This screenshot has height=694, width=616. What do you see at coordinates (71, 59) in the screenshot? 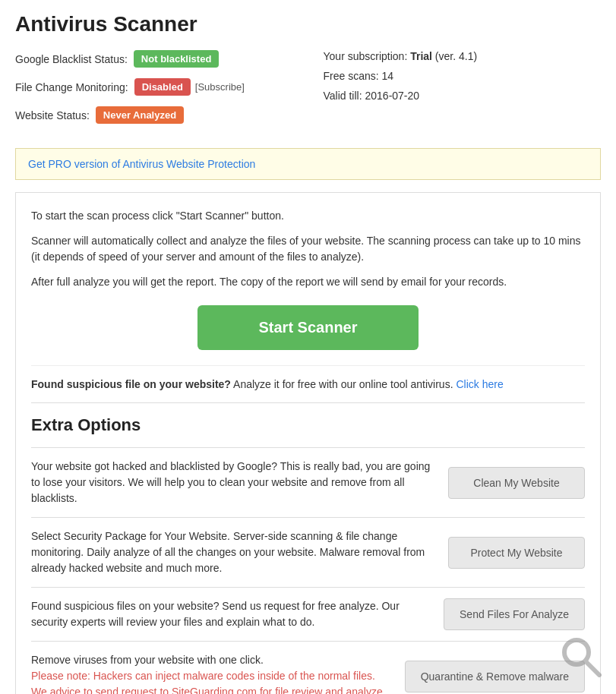
I see `google-blacklist-label: Google Blacklist Status:` at bounding box center [71, 59].